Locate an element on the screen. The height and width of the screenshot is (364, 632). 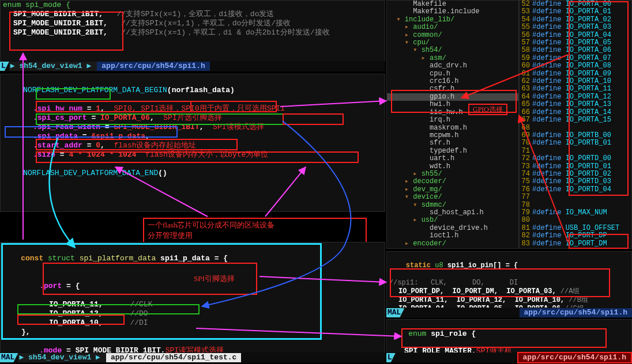
tree-file: wdt.h is located at coordinates (453, 167).